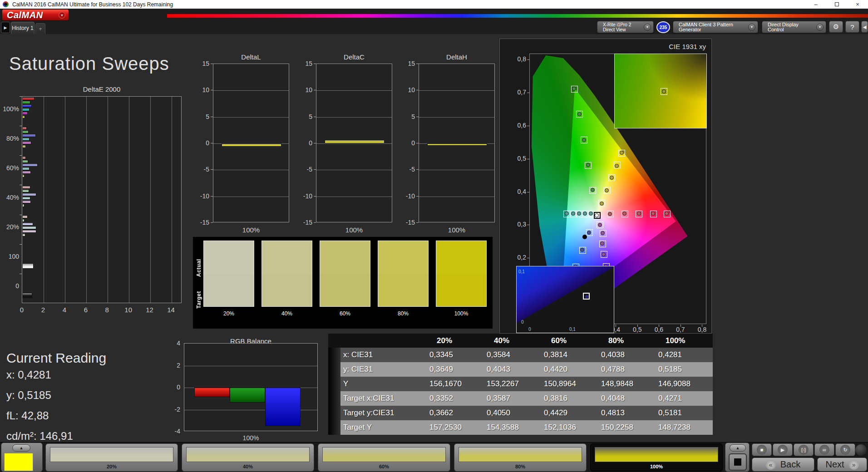  Describe the element at coordinates (5, 27) in the screenshot. I see `tab-scroll-button: ▶` at that location.